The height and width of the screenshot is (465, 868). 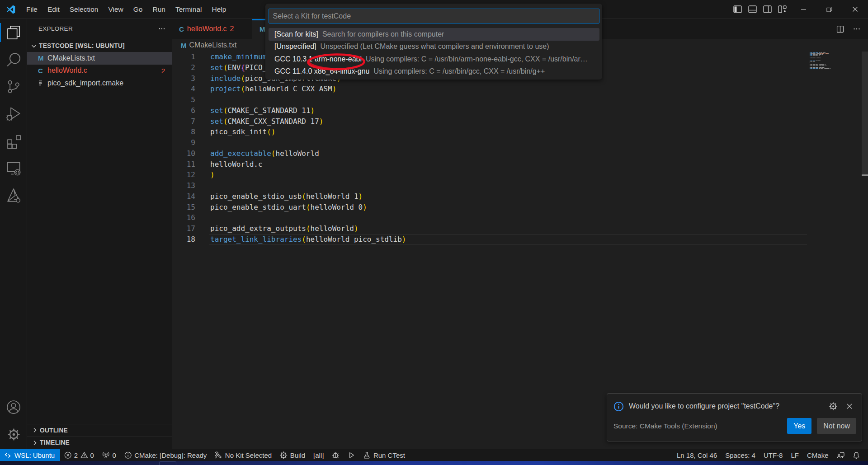 What do you see at coordinates (697, 455) in the screenshot?
I see `status-cursor-position: Ln 18, Col 46` at bounding box center [697, 455].